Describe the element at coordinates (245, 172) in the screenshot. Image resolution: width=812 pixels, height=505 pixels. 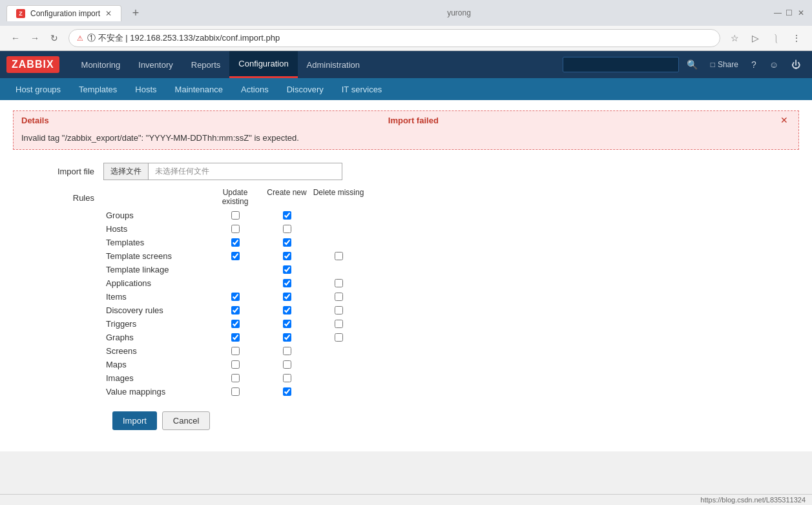
I see `file-name-display: 未选择任何文件` at that location.